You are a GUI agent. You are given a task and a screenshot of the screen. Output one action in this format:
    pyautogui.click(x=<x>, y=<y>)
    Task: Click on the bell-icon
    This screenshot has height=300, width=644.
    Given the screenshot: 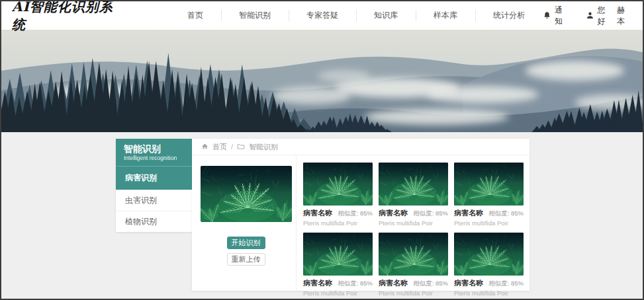 What is the action you would take?
    pyautogui.click(x=547, y=16)
    